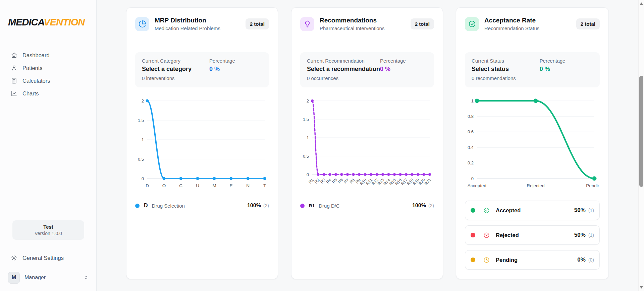 This screenshot has width=644, height=291. I want to click on sidebar-item-label: Dashboard, so click(36, 56).